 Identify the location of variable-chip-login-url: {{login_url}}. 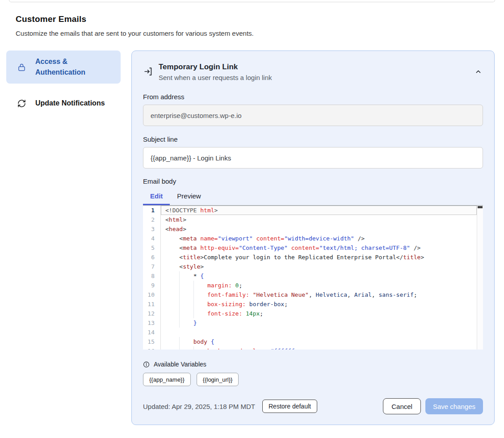
(218, 379).